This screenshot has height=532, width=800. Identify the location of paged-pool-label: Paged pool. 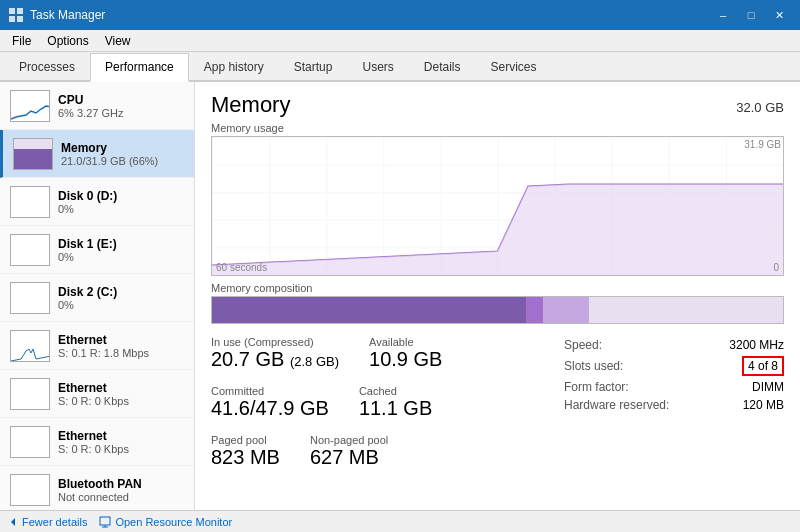
(246, 440).